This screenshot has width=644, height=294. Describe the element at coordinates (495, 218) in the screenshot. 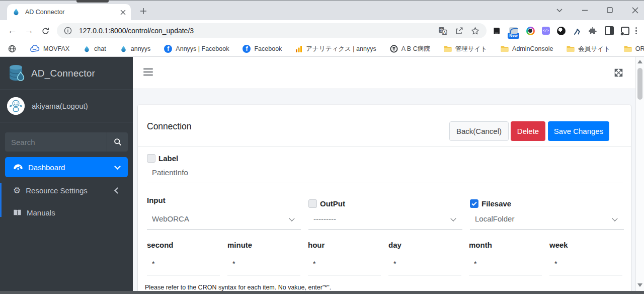

I see `filesave-select: LocalFolder` at that location.